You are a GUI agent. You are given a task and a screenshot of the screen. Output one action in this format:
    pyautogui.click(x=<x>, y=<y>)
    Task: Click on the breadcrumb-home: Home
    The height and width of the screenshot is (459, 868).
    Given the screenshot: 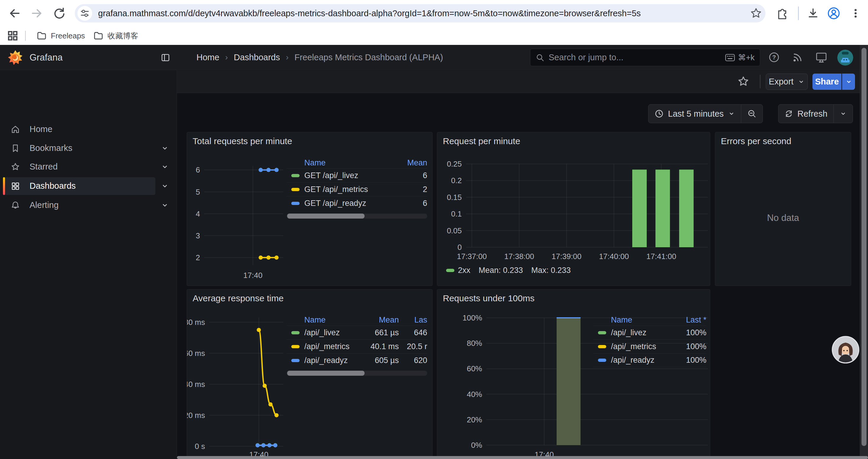 What is the action you would take?
    pyautogui.click(x=208, y=57)
    